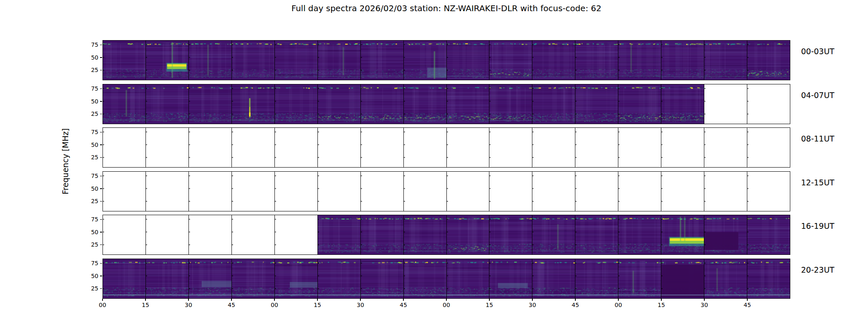 This screenshot has height=331, width=868. I want to click on x-tick-label: 15, so click(489, 305).